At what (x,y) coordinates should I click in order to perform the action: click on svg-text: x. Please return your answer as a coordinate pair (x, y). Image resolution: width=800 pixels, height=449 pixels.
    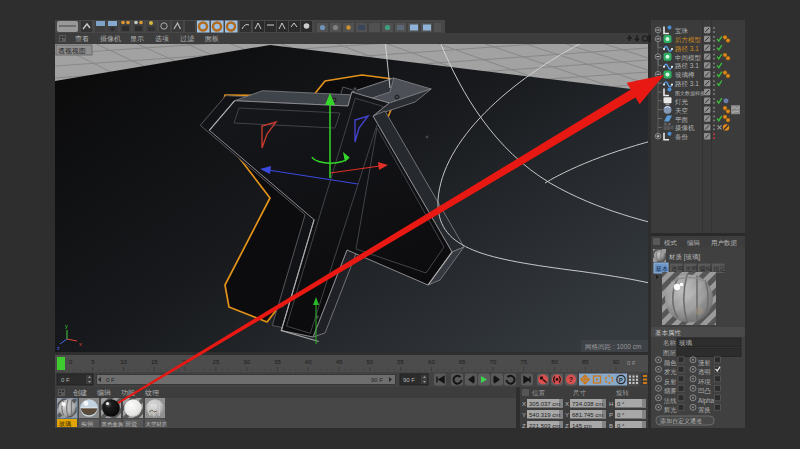
    Looking at the image, I should click on (80, 344).